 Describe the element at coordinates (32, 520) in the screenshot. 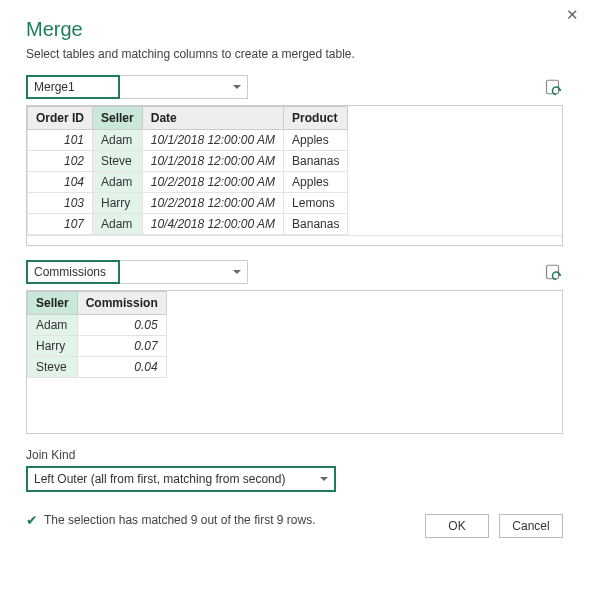

I see `check-icon: ✔` at that location.